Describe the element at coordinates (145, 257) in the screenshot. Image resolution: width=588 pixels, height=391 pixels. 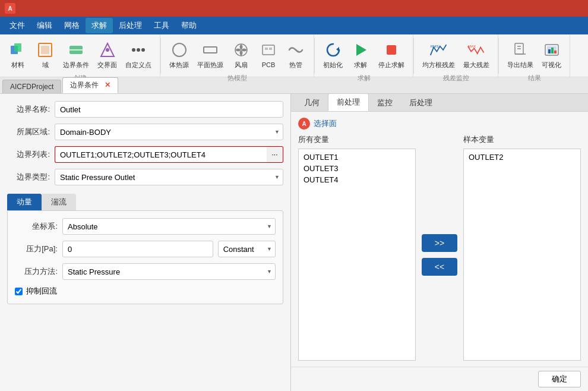
I see `panel-content: 坐标系: Absolute 压力[Pa]: Constant` at that location.